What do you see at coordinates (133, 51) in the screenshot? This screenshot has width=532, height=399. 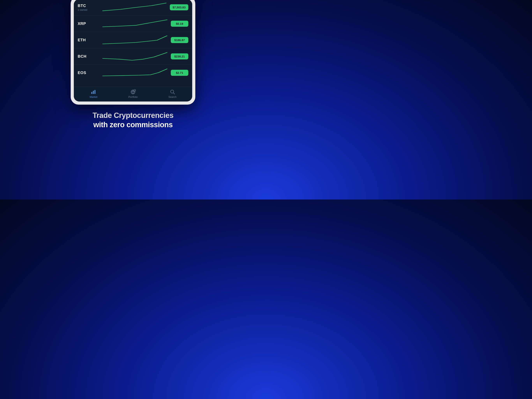 I see `tablet-screen: BTC 2 owned $7,503.83 XRP $0.19` at bounding box center [133, 51].